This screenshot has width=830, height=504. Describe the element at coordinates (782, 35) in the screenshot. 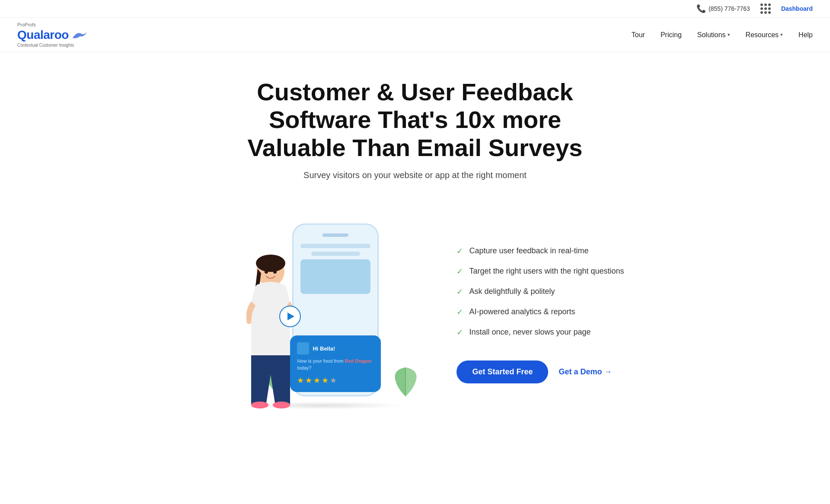

I see `resources-chevron-icon: ▾` at that location.